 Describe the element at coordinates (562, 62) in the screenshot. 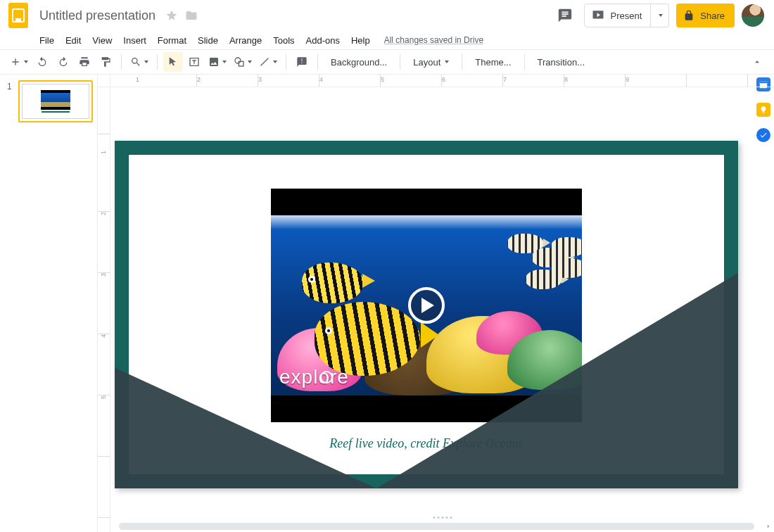

I see `transition-button: Transition...` at that location.